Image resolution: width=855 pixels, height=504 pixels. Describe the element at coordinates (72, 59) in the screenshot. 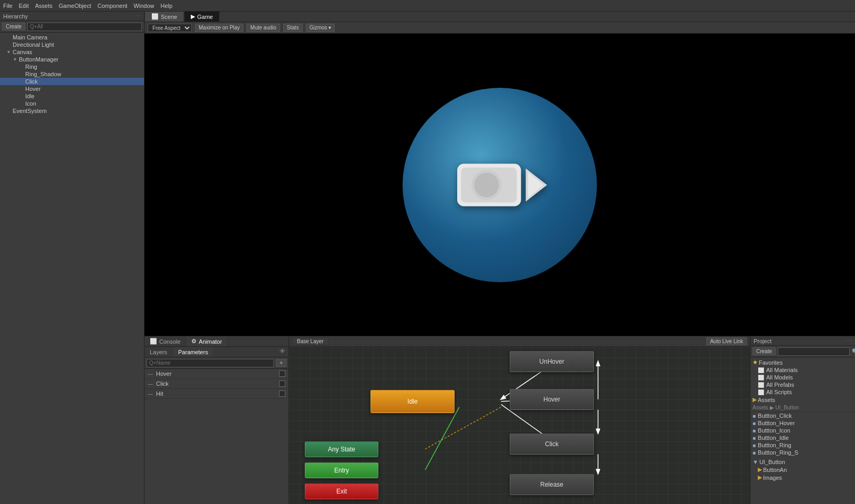

I see `hierarchy-item-button-manager: ▼ ButtonManager` at that location.